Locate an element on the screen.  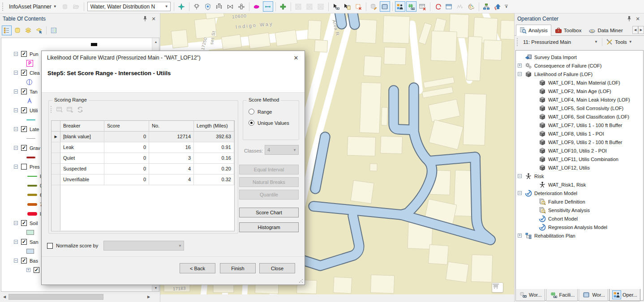
window-icon is located at coordinates (449, 6).